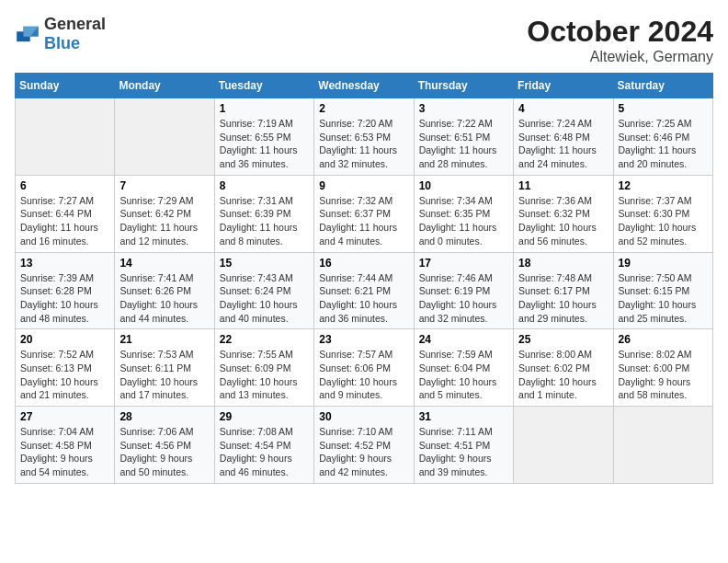 The image size is (728, 563). What do you see at coordinates (563, 339) in the screenshot?
I see `day-number: 25` at bounding box center [563, 339].